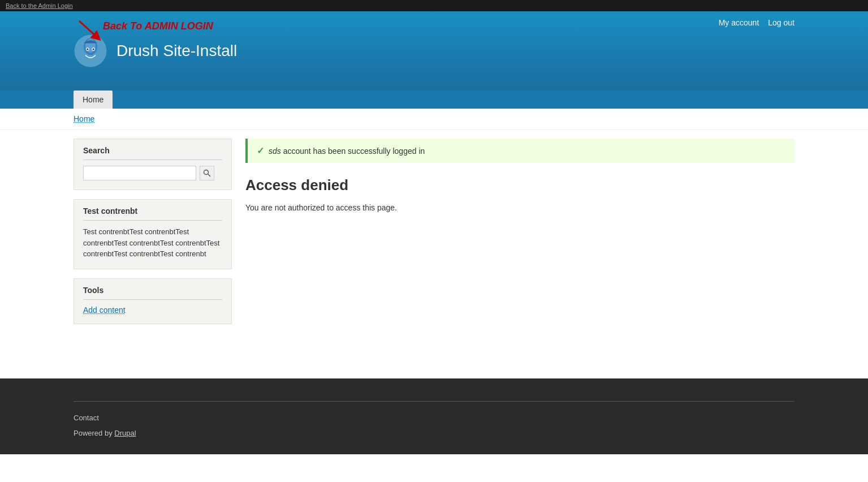 This screenshot has height=482, width=868. Describe the element at coordinates (520, 150) in the screenshot. I see `status-message: ✓ sds account has been successfully logg…` at that location.